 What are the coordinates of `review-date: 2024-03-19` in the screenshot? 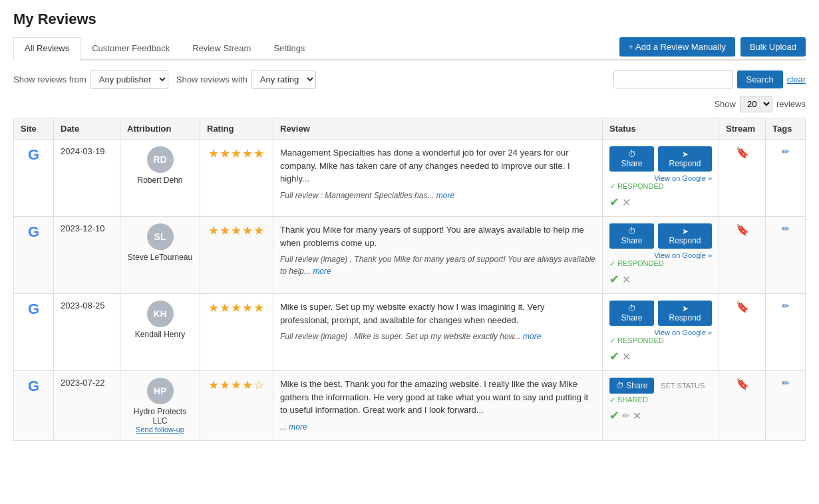 It's located at (87, 178).